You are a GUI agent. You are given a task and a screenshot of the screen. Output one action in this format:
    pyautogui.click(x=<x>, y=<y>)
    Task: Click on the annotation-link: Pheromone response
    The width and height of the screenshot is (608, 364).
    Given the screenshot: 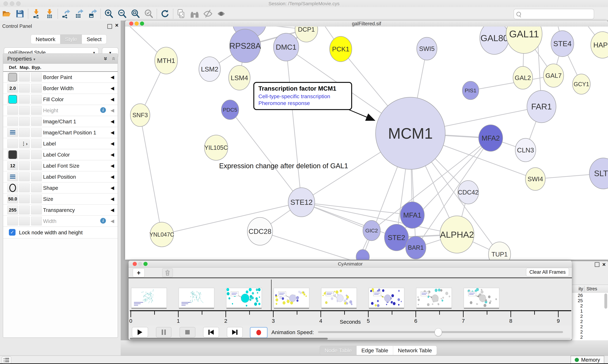 What is the action you would take?
    pyautogui.click(x=303, y=103)
    